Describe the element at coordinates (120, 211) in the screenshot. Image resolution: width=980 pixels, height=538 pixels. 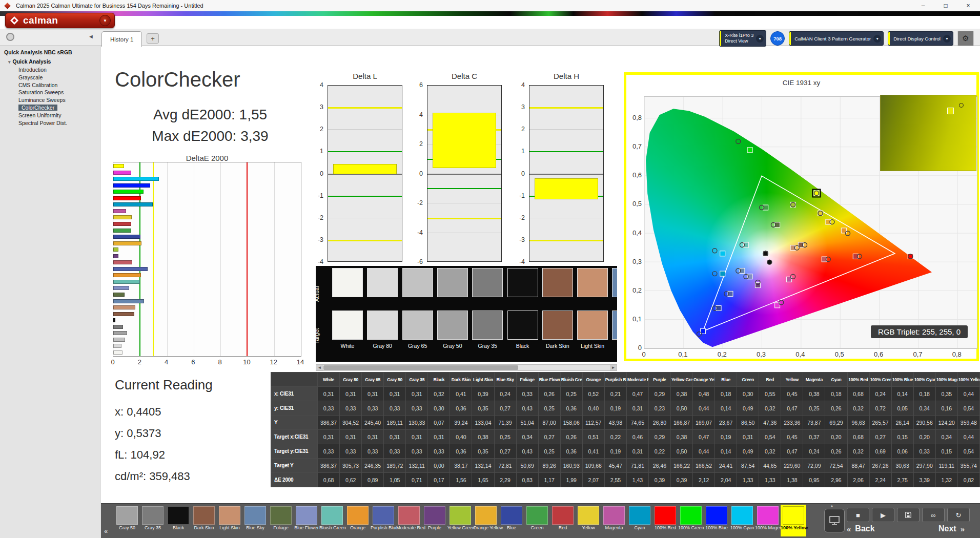
I see `de-bar-magenta` at that location.